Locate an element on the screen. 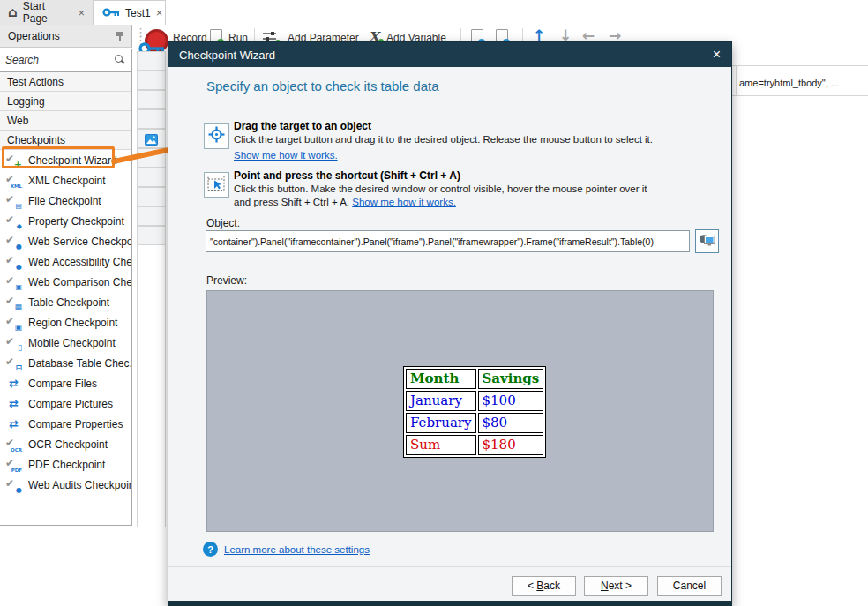 The width and height of the screenshot is (868, 606). tab-label: Start Page is located at coordinates (48, 12).